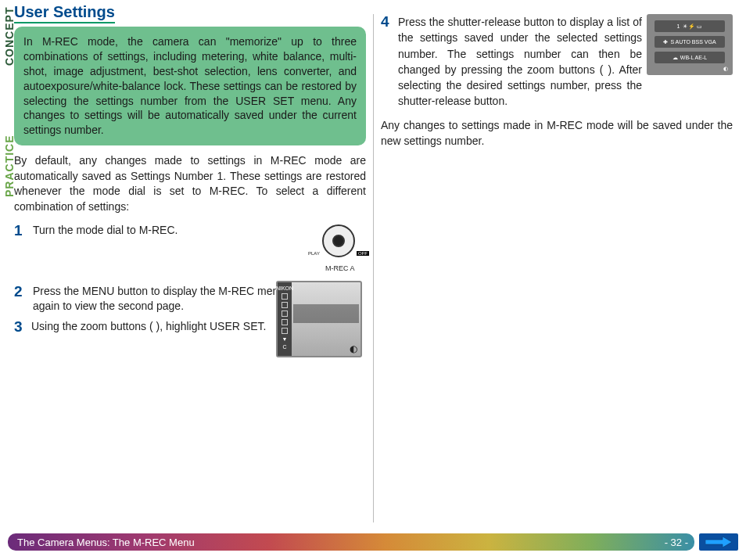 This screenshot has width=746, height=560. I want to click on column-divider, so click(374, 268).